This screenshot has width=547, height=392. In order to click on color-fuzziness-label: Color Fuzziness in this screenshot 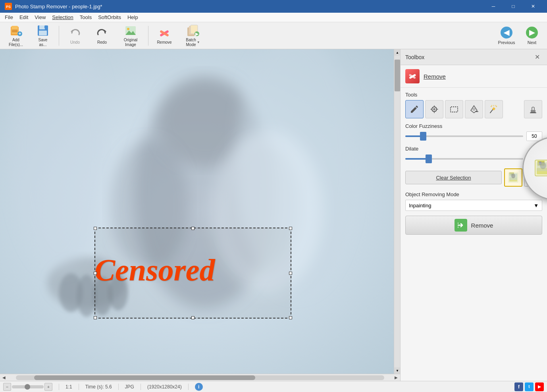, I will do `click(474, 126)`.